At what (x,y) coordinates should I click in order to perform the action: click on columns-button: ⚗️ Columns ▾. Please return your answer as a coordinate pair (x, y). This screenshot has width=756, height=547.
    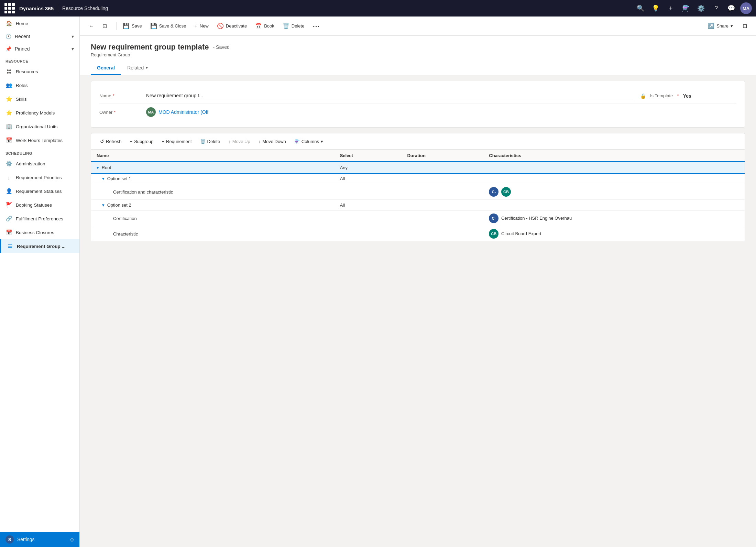
    Looking at the image, I should click on (309, 142).